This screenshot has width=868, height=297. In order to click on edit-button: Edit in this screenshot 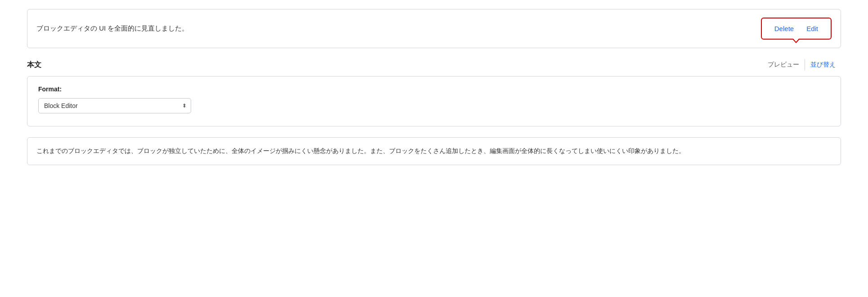, I will do `click(812, 29)`.